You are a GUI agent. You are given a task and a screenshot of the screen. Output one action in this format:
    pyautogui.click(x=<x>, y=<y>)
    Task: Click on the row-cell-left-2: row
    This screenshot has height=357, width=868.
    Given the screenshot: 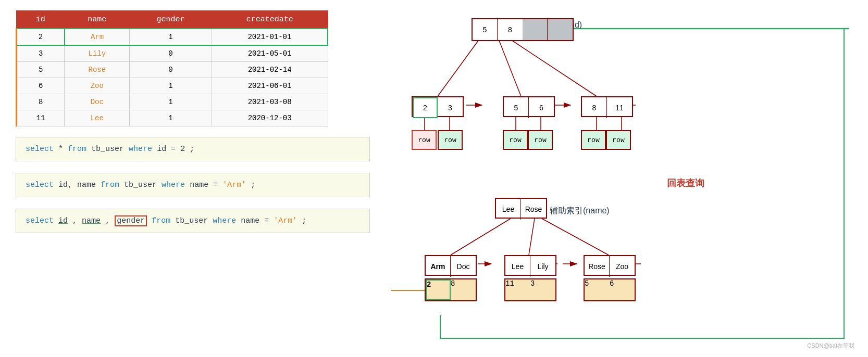 What is the action you would take?
    pyautogui.click(x=450, y=140)
    